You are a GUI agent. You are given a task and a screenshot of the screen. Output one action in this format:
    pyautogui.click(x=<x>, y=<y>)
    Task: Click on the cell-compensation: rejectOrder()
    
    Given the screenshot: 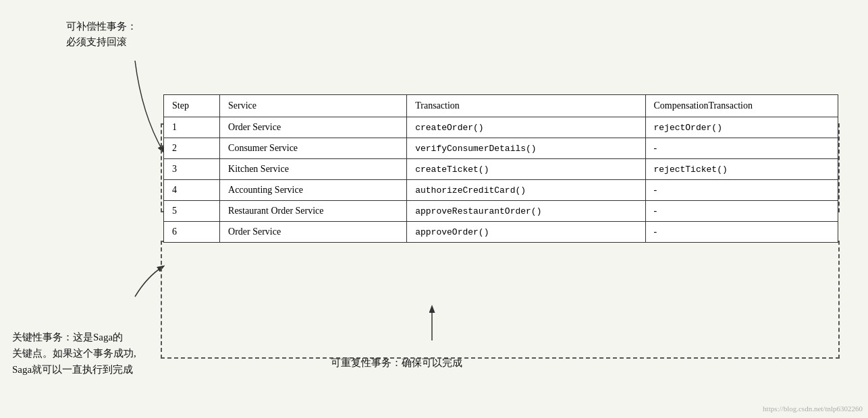 What is the action you would take?
    pyautogui.click(x=741, y=128)
    